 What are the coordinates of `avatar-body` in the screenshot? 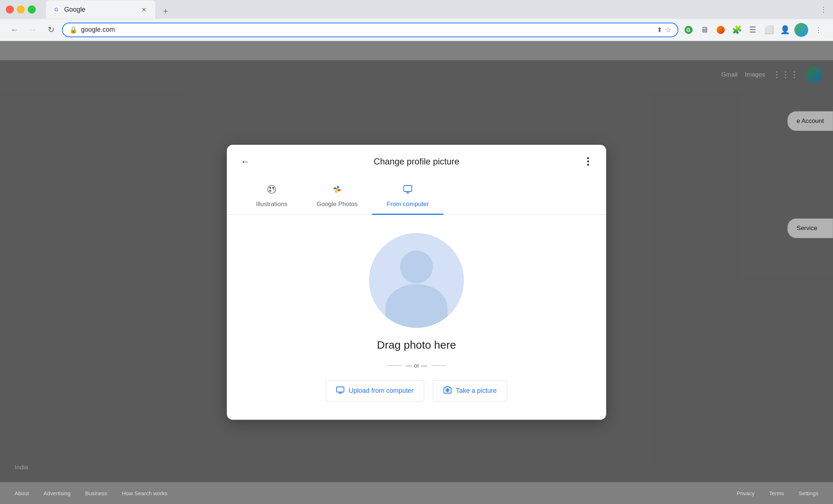 It's located at (417, 306).